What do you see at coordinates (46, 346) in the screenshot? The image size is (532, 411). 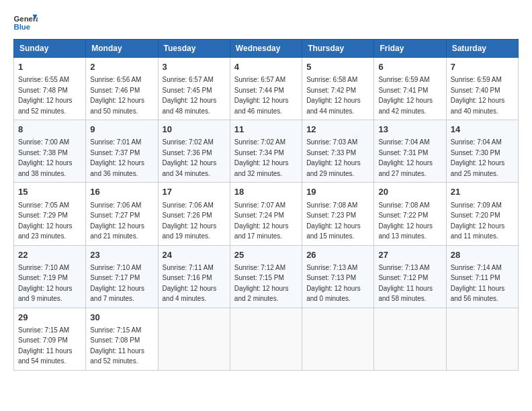 I see `day-info: Sunrise: 7:15 AMSunset: 7:09 PMDaylight:…` at bounding box center [46, 346].